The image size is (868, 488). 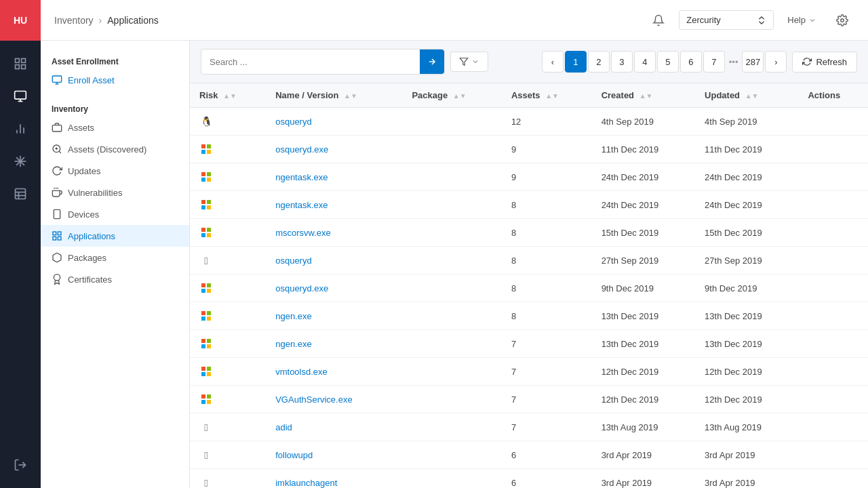 I want to click on org-selector: Zercurity, so click(x=726, y=20).